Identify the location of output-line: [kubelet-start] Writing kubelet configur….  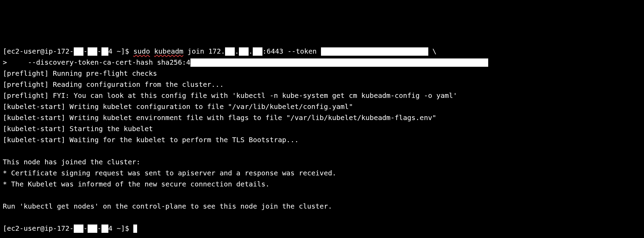
(322, 107).